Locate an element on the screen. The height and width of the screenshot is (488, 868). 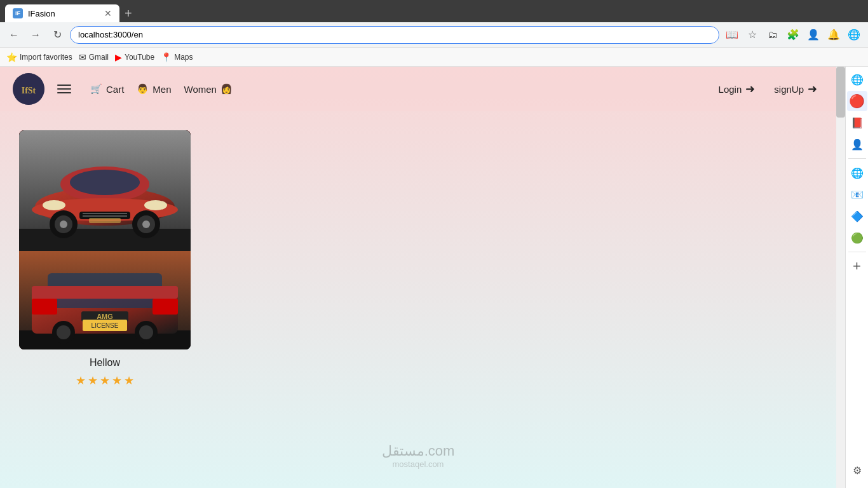
product-image-bottom: AMG LICENSE is located at coordinates (105, 300).